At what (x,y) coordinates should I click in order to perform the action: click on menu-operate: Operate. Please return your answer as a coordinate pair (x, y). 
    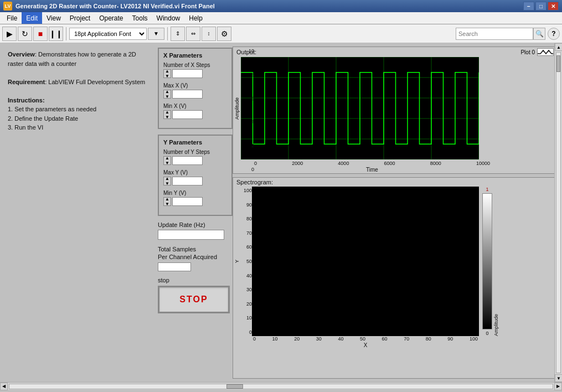
    Looking at the image, I should click on (111, 18).